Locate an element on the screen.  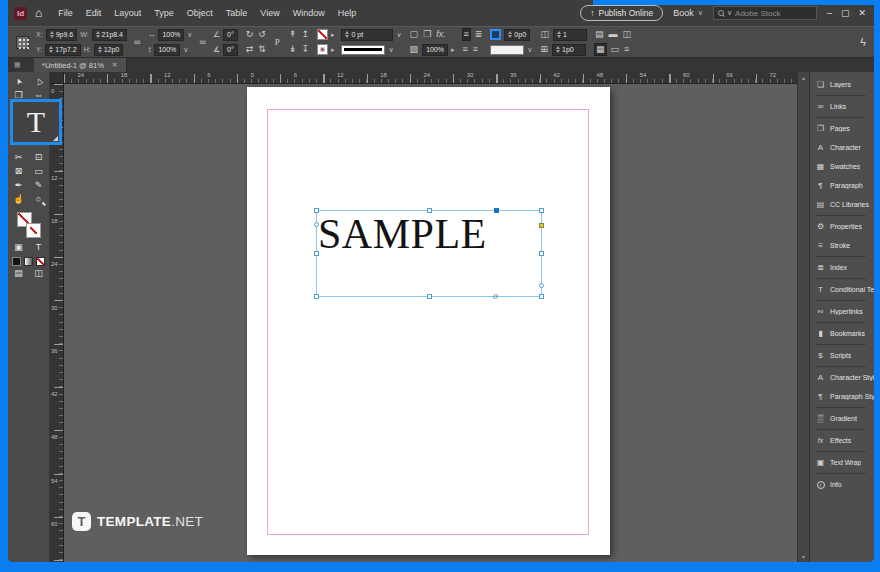
minimize-button: – is located at coordinates (830, 13).